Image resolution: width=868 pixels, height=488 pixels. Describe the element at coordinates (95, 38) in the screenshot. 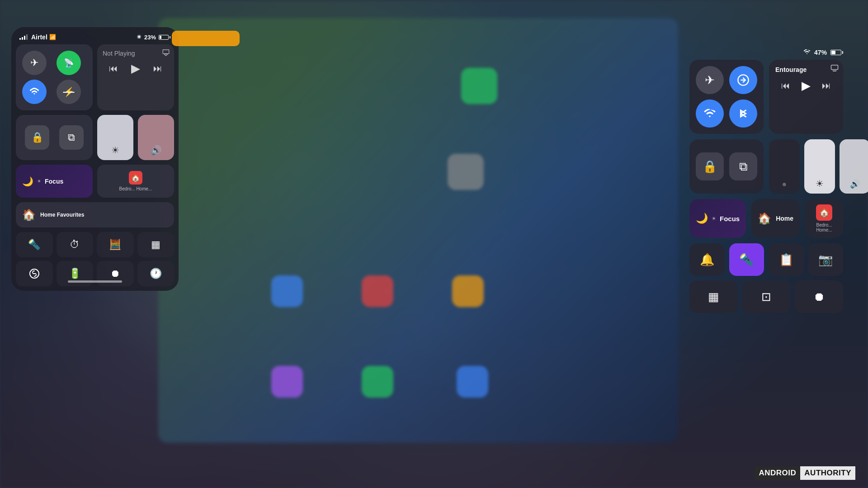

I see `status-bar: Airtel 📶 ☀ 23%` at that location.